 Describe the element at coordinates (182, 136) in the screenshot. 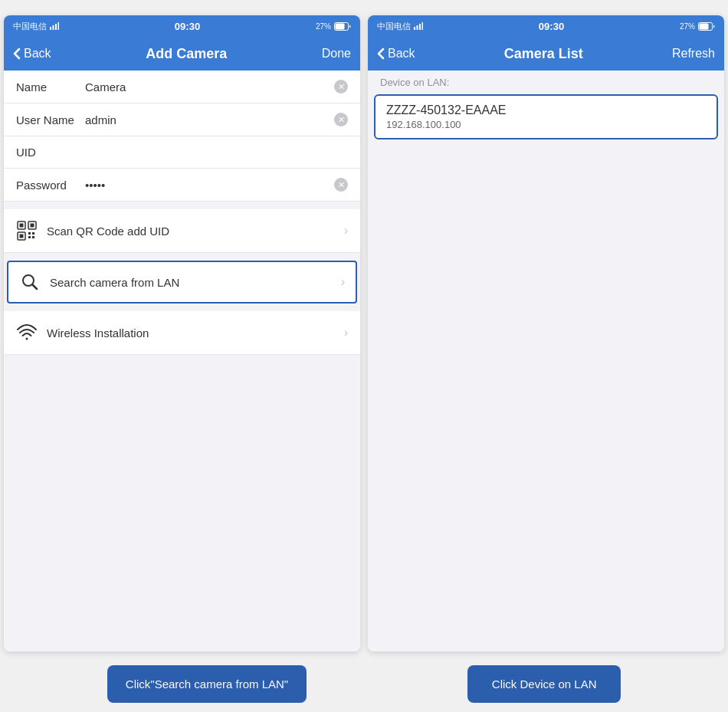

I see `form-section: Name ✕ User Name ✕ UID Password ✕` at that location.